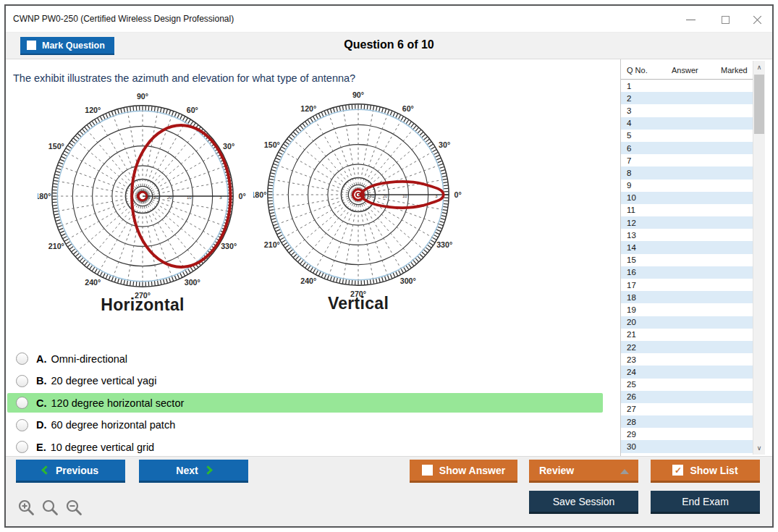 This screenshot has width=778, height=532. I want to click on question-list-row-28: 28, so click(687, 421).